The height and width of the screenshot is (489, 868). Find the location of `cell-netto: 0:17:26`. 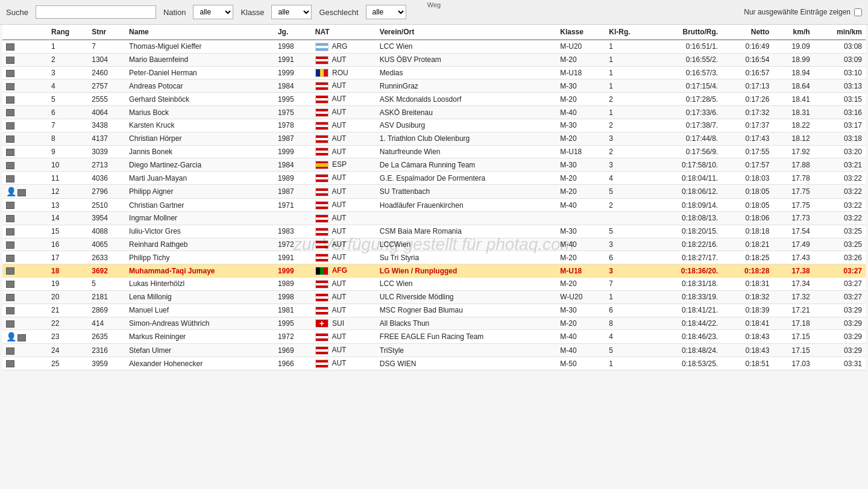

cell-netto: 0:17:26 is located at coordinates (747, 99).